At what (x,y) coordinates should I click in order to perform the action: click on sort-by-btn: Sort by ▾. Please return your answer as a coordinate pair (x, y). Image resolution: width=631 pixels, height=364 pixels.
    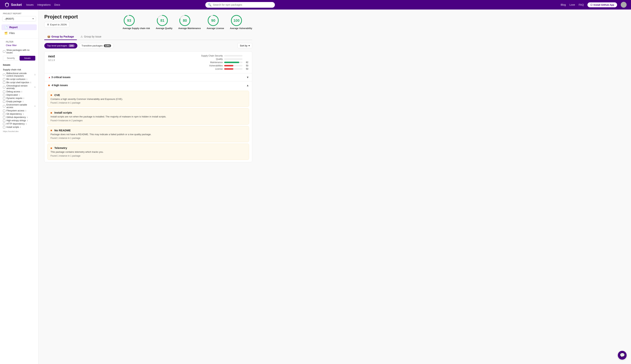
    Looking at the image, I should click on (245, 46).